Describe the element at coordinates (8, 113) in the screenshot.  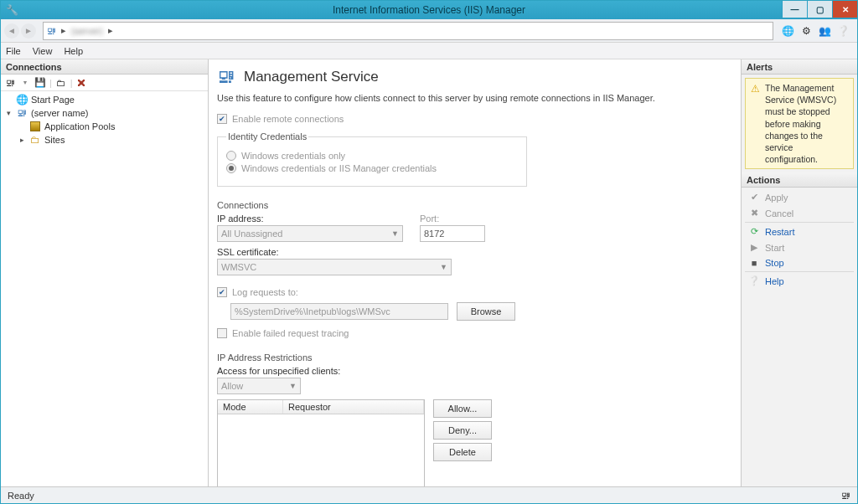
I see `expand-icon: ▾` at that location.